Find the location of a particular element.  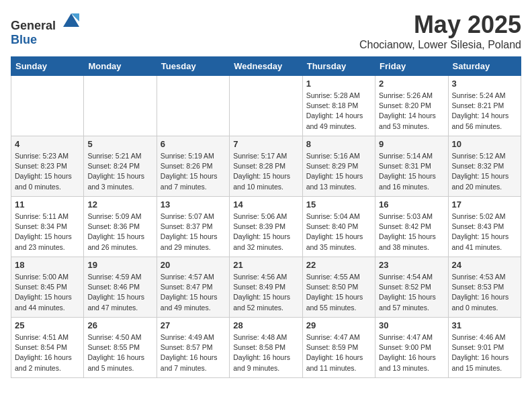

day-info: Sunrise: 5:14 AM Sunset: 8:31 PM Dayligh… is located at coordinates (411, 172).